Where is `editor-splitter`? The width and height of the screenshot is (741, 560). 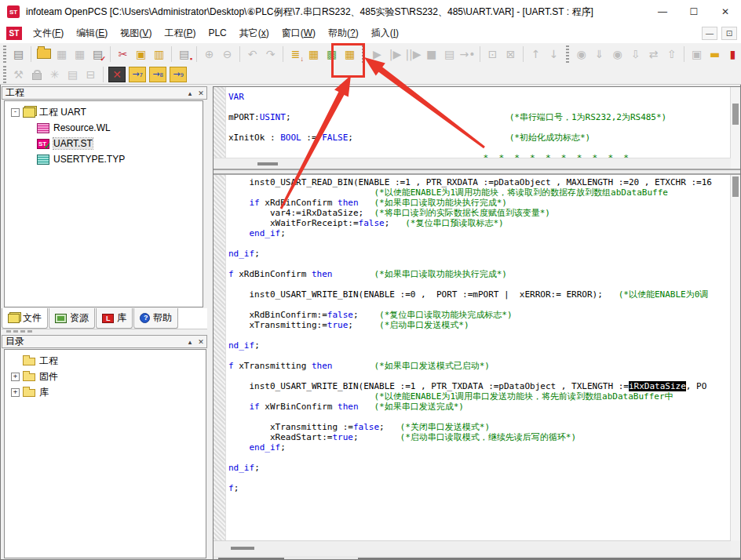 editor-splitter is located at coordinates (477, 172).